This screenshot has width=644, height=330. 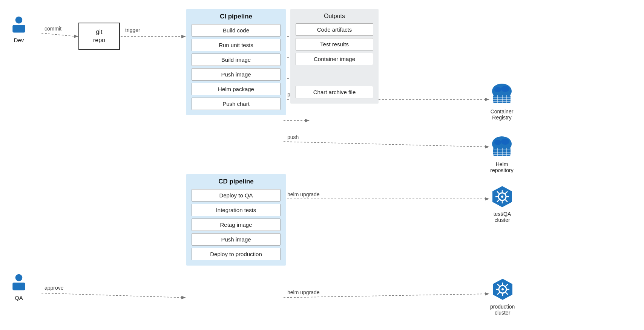 I want to click on git-repo-box: gitrepo, so click(x=99, y=36).